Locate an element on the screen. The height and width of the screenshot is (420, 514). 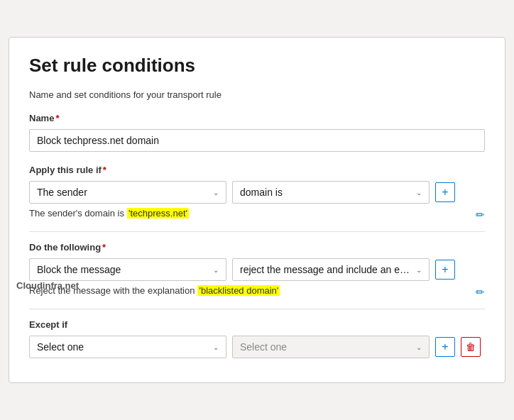
sender-dropdown-label: The sender is located at coordinates (122, 192).